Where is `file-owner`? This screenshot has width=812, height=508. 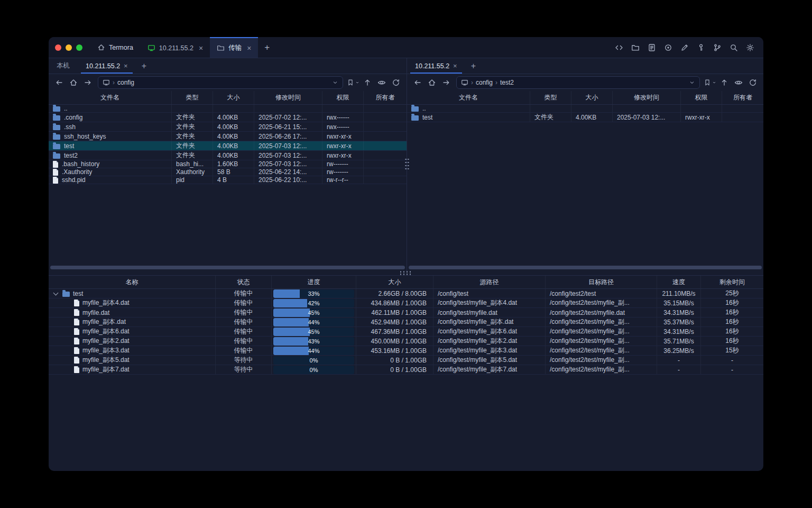 file-owner is located at coordinates (385, 137).